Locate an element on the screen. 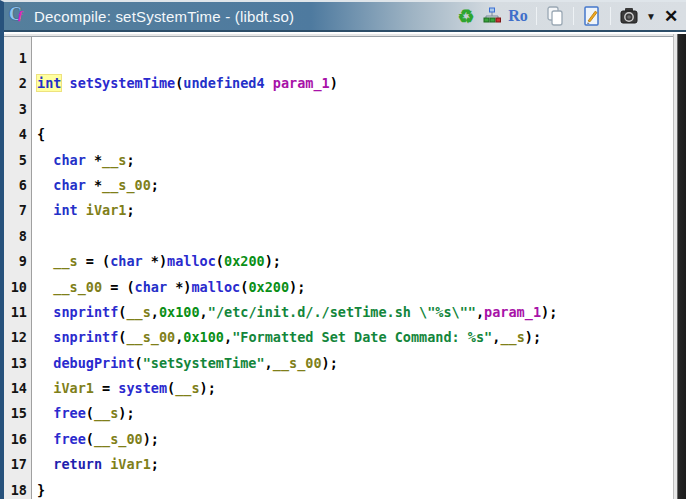 The image size is (686, 499). token-plain: = is located at coordinates (106, 388).